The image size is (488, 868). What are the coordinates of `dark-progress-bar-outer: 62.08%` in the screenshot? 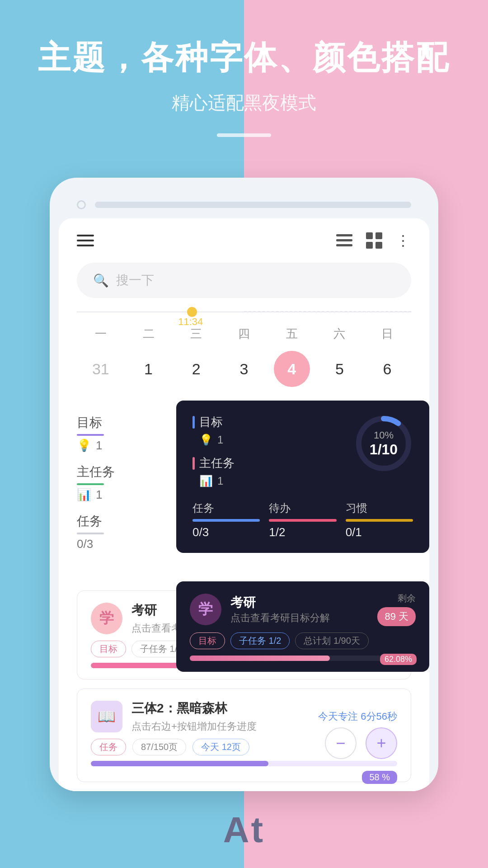 It's located at (303, 658).